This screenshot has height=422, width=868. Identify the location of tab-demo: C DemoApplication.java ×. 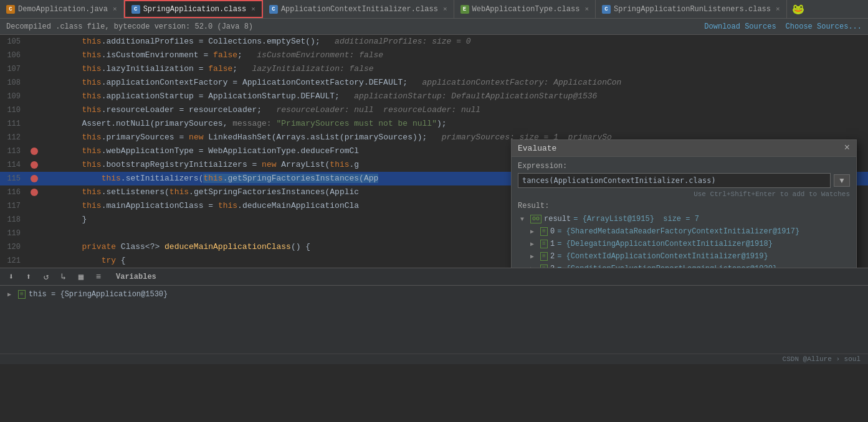
(62, 9).